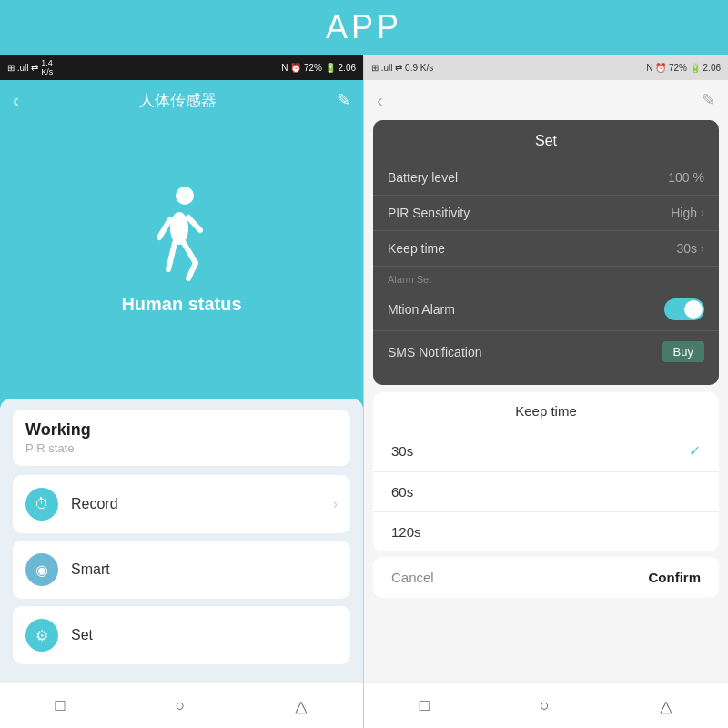  What do you see at coordinates (695, 451) in the screenshot?
I see `check-mark-icon: ✓` at bounding box center [695, 451].